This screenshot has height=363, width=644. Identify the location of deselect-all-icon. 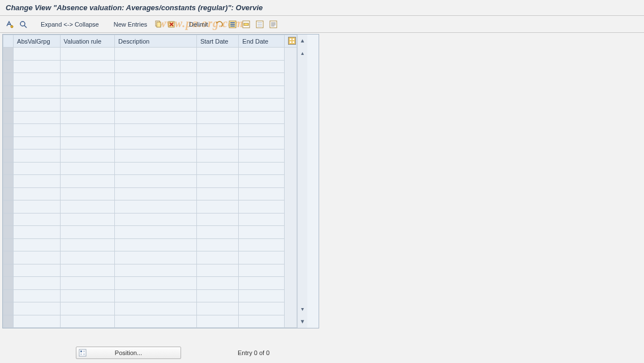
(260, 24).